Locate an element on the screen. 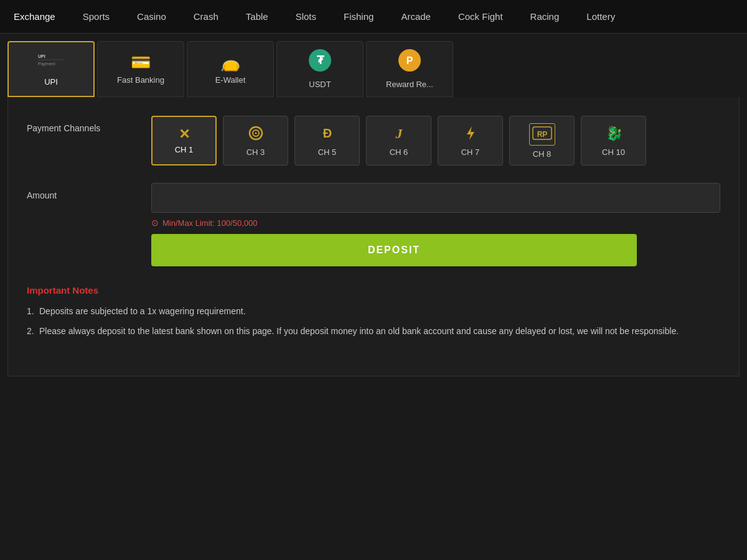  ch5-icon: Ð is located at coordinates (327, 134).